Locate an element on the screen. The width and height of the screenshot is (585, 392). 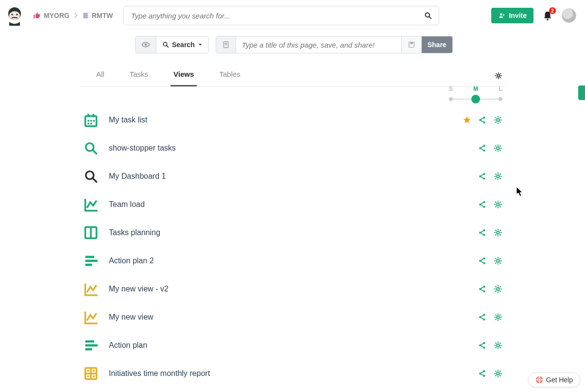
chevron-right-icon is located at coordinates (76, 16).